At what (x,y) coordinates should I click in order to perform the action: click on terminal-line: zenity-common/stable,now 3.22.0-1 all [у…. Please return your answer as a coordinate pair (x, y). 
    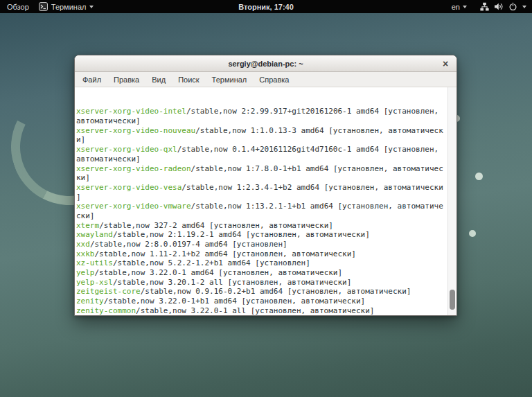
    Looking at the image, I should click on (262, 310).